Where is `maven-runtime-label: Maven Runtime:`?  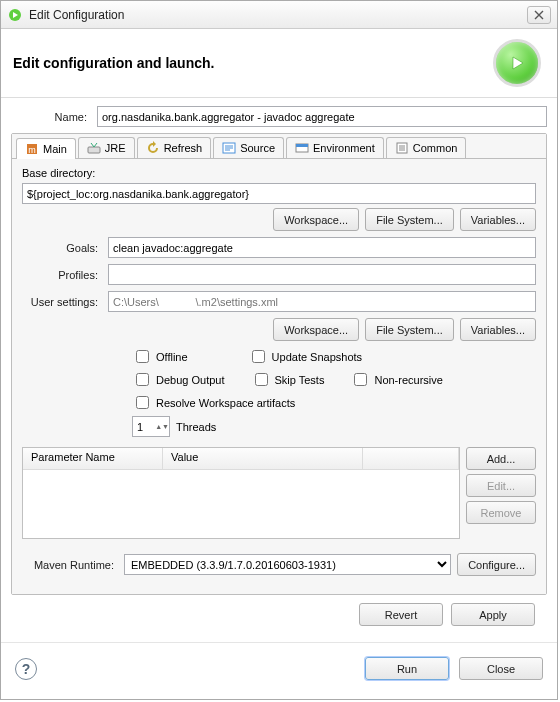
maven-runtime-label: Maven Runtime: is located at coordinates (70, 565).